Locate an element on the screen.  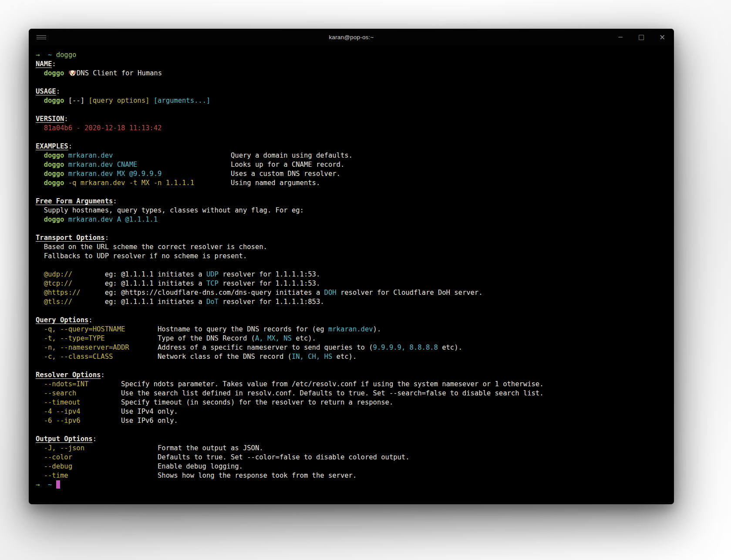
maximize-icon: □ is located at coordinates (641, 37).